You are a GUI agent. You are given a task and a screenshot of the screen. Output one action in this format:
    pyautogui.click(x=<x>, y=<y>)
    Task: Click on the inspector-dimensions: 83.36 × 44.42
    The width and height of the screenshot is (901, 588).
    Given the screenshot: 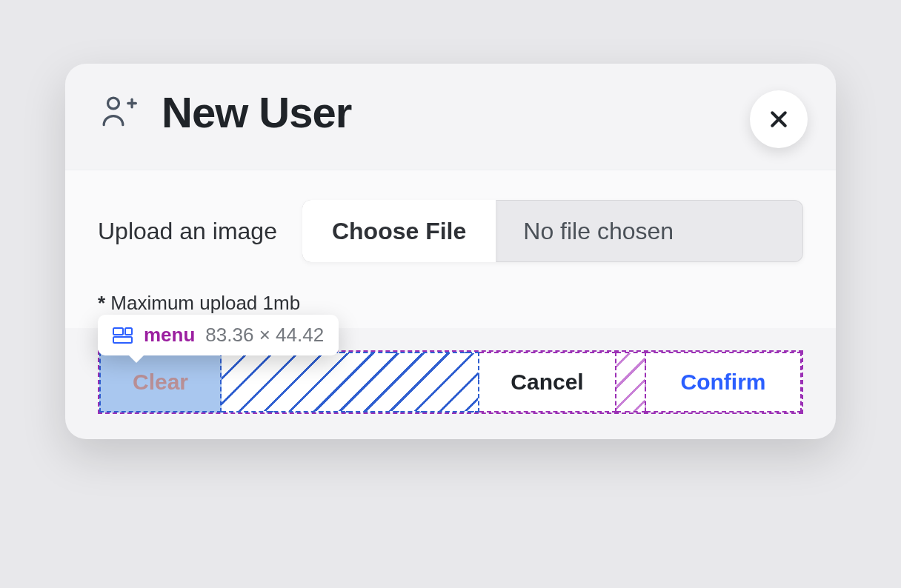 What is the action you would take?
    pyautogui.click(x=265, y=335)
    